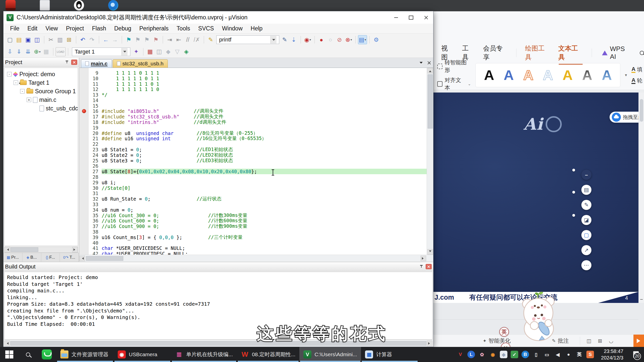 This screenshot has width=644, height=362. Describe the element at coordinates (41, 91) in the screenshot. I see `tree-item: - Source Group 1` at that location.